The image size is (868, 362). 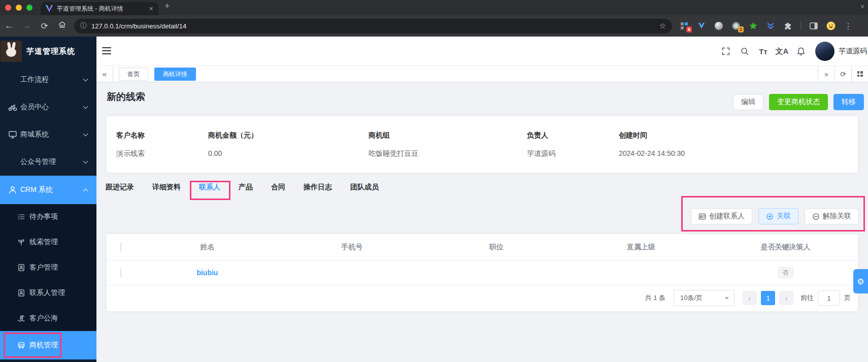 What do you see at coordinates (826, 74) in the screenshot?
I see `tags-scroll-right-icon: »` at bounding box center [826, 74].